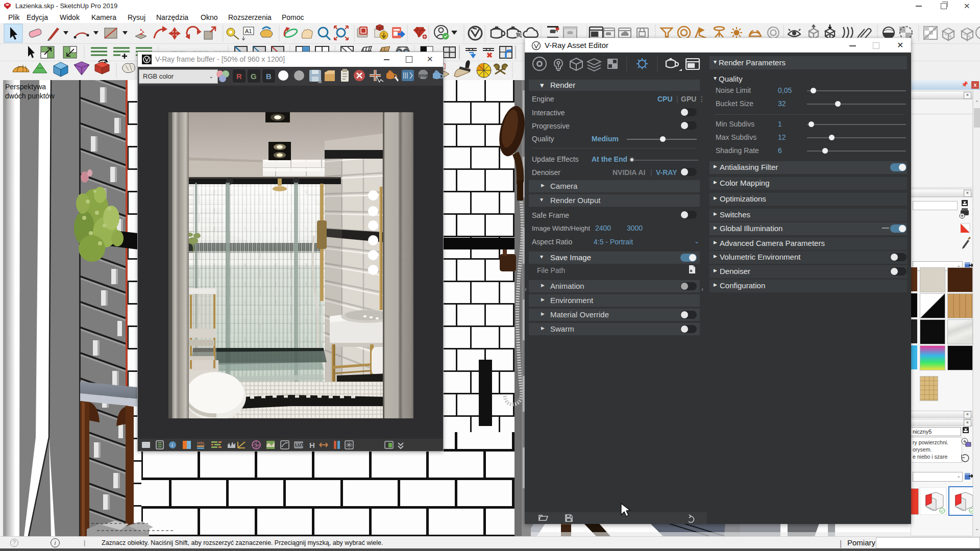 This screenshot has height=551, width=980. Describe the element at coordinates (26, 87) in the screenshot. I see `svg-text: Perspektywa` at that location.